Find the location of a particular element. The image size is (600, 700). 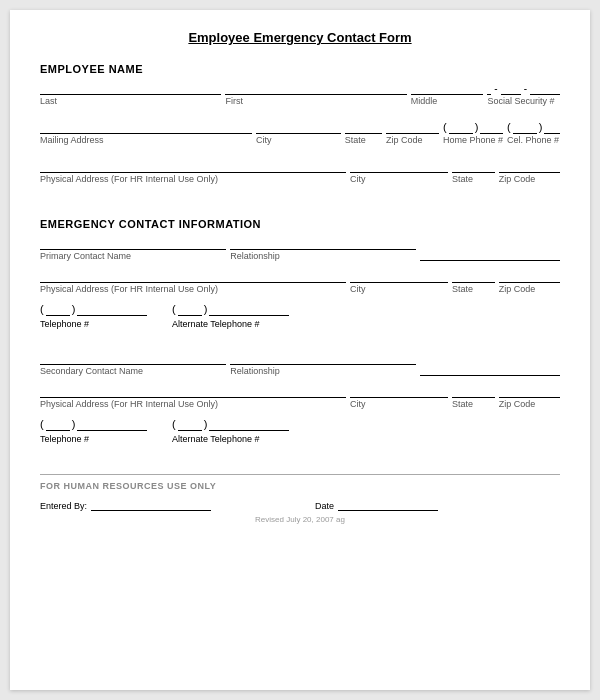

phys-address-line is located at coordinates (193, 166).